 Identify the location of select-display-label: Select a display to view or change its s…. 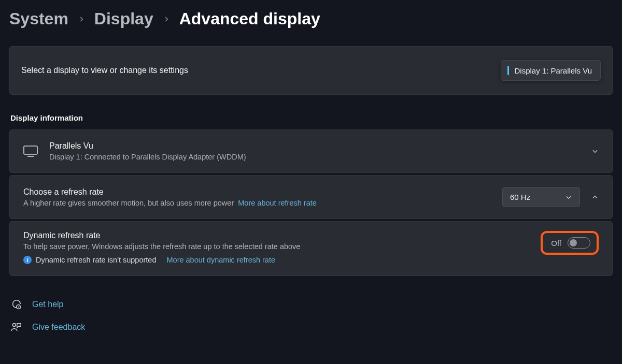
(105, 70).